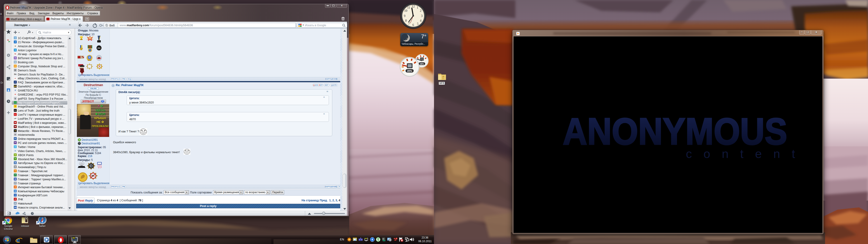  I want to click on svg-text: ANONYMOUS, so click(675, 131).